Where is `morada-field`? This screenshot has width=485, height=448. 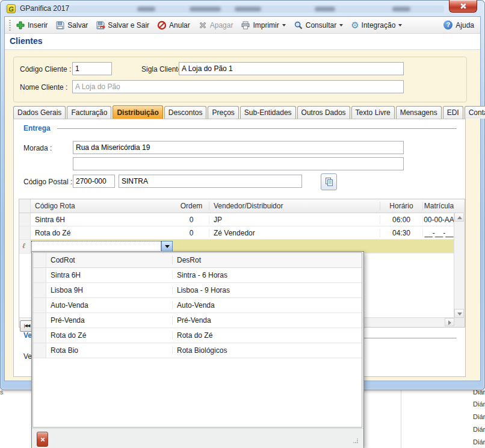 morada-field is located at coordinates (238, 148).